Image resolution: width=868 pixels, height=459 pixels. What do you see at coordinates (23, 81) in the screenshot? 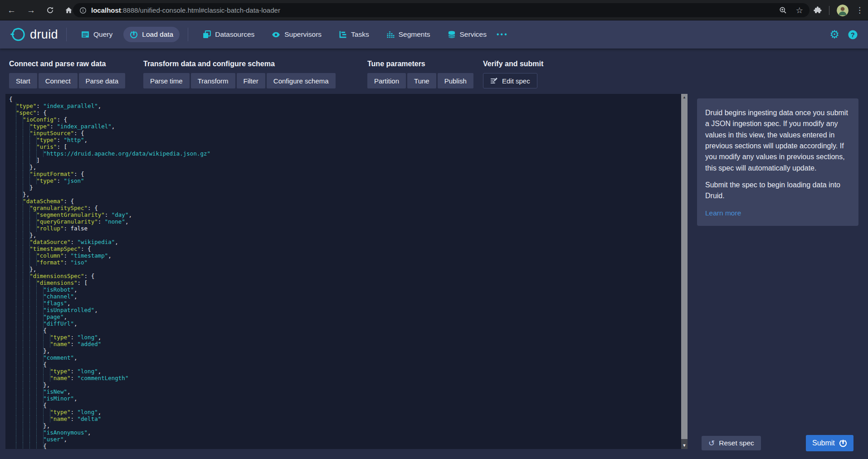
I see `step-button-start: Start` at bounding box center [23, 81].